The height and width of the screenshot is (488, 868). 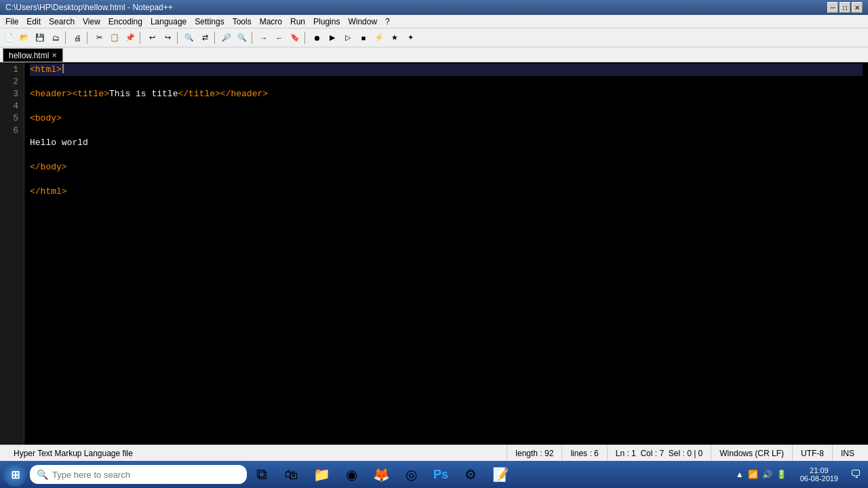 What do you see at coordinates (411, 474) in the screenshot?
I see `taskbar-app-media: ◎` at bounding box center [411, 474].